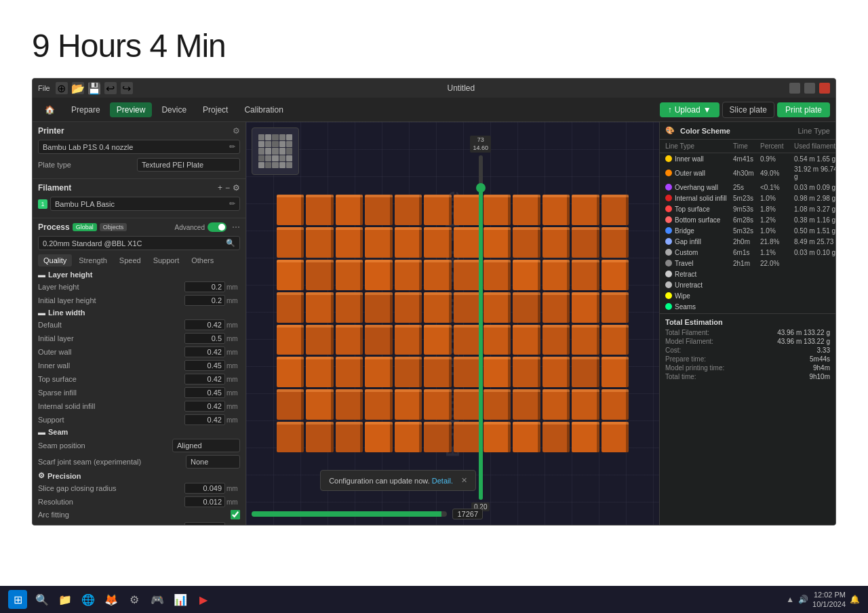  I want to click on slice-gap-input, so click(205, 488).